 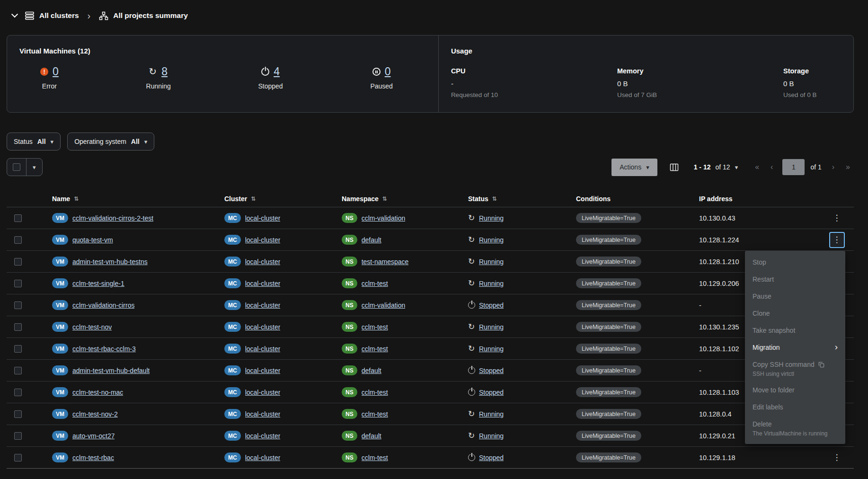 I want to click on chevron-down-icon, so click(x=15, y=14).